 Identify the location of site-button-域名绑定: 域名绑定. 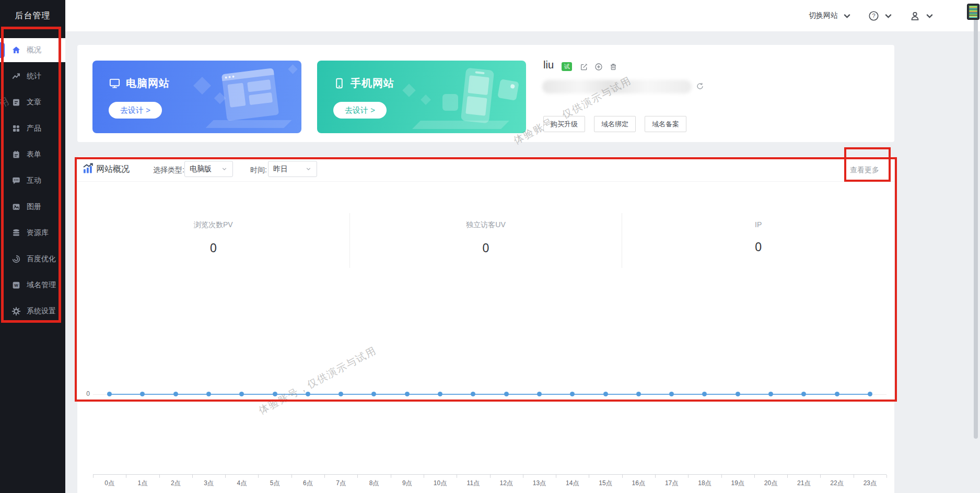
(615, 124).